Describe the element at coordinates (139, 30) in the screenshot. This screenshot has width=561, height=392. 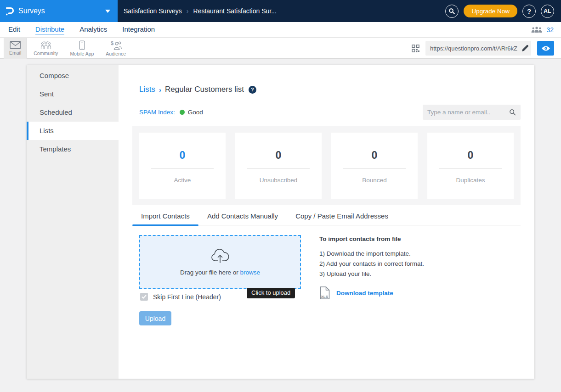
I see `tab-integration: Integration` at that location.